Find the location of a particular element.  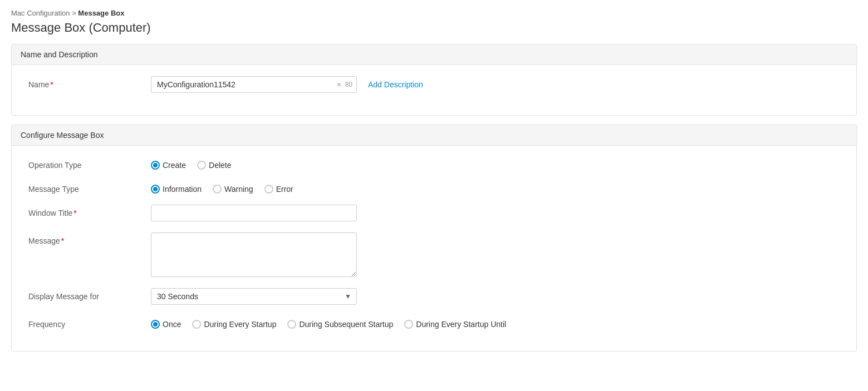

name-input-wrapper: × 80 is located at coordinates (254, 85).